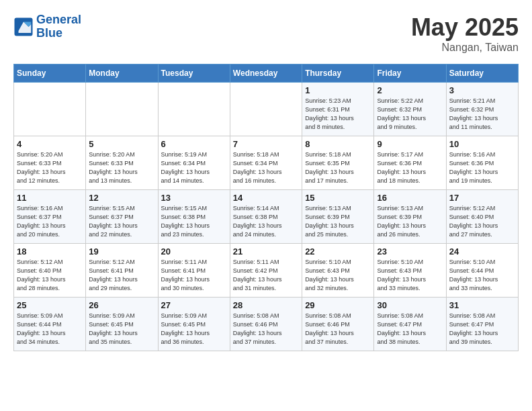  What do you see at coordinates (338, 197) in the screenshot?
I see `day-number: 15` at bounding box center [338, 197].